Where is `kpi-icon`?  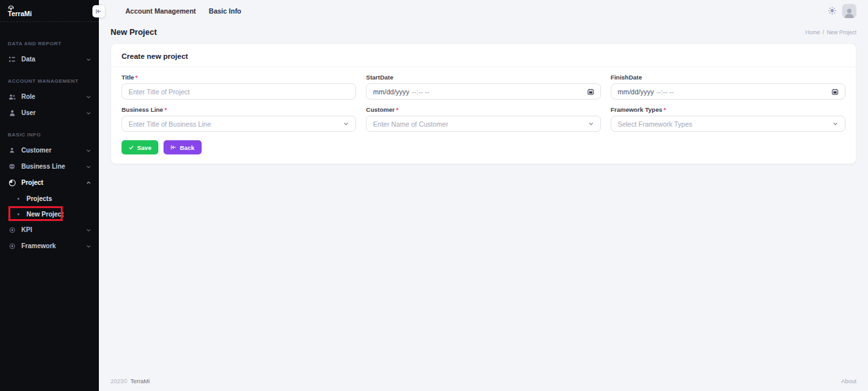 kpi-icon is located at coordinates (12, 230).